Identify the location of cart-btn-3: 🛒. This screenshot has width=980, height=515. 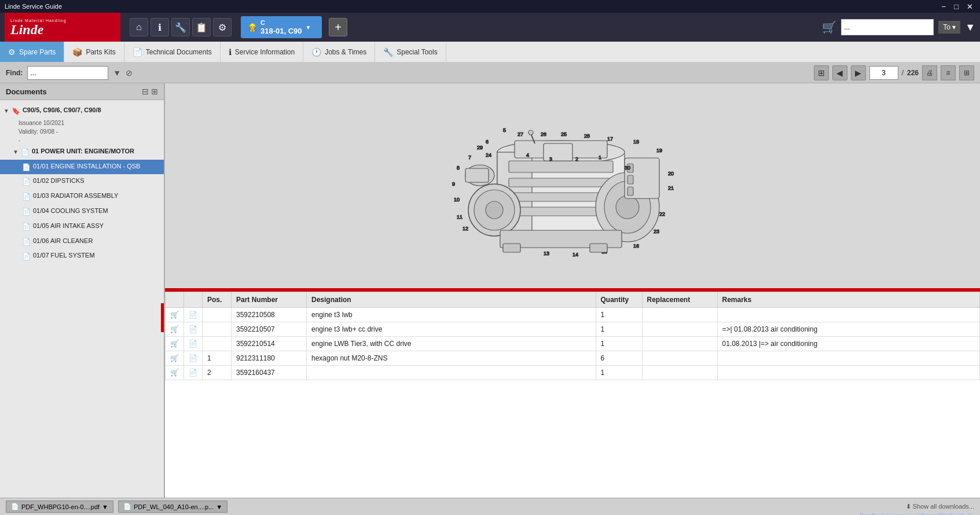
(175, 359).